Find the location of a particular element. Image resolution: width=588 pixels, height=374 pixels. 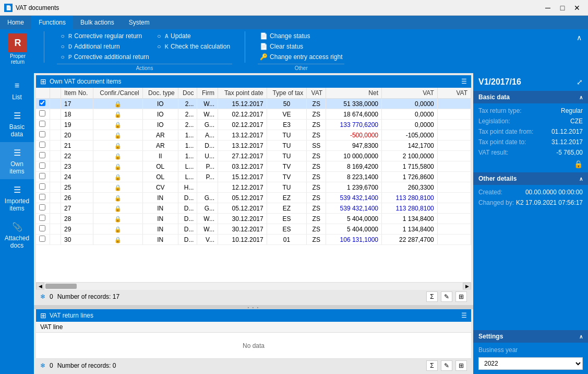

tab-functions: Functions is located at coordinates (52, 22).